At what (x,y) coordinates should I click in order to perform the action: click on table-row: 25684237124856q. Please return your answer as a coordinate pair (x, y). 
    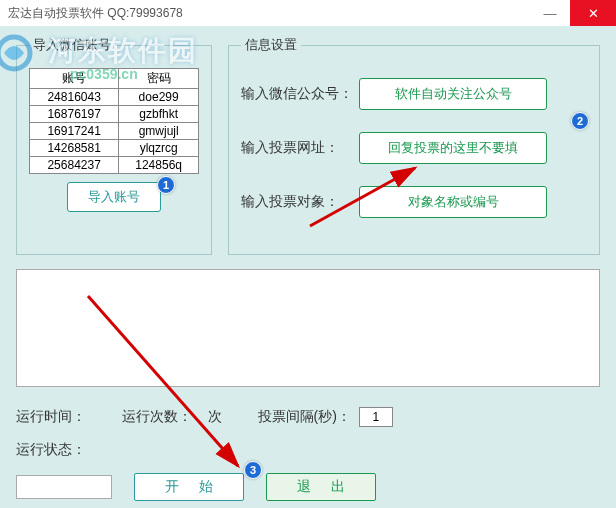
    Looking at the image, I should click on (114, 166).